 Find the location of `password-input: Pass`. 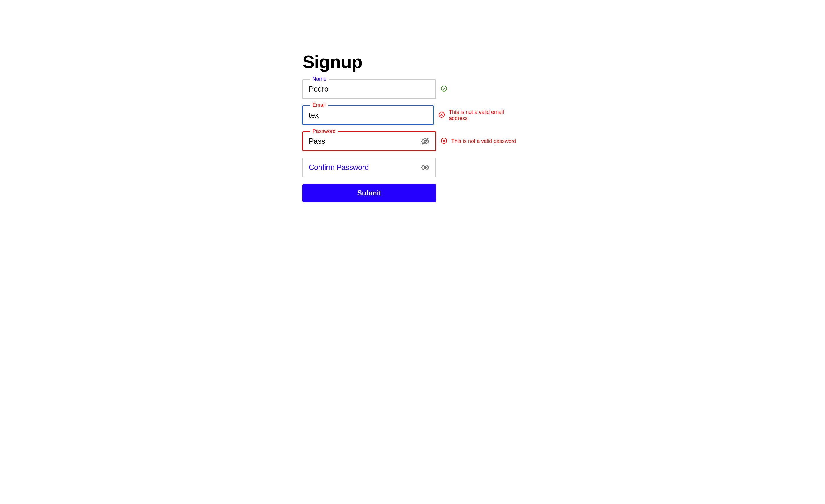

password-input: Pass is located at coordinates (369, 141).